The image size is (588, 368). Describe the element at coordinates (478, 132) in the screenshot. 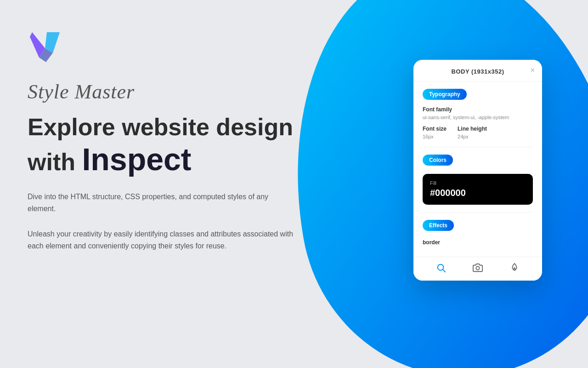

I see `font-metrics-row: Font size 16px Line height 24px` at that location.